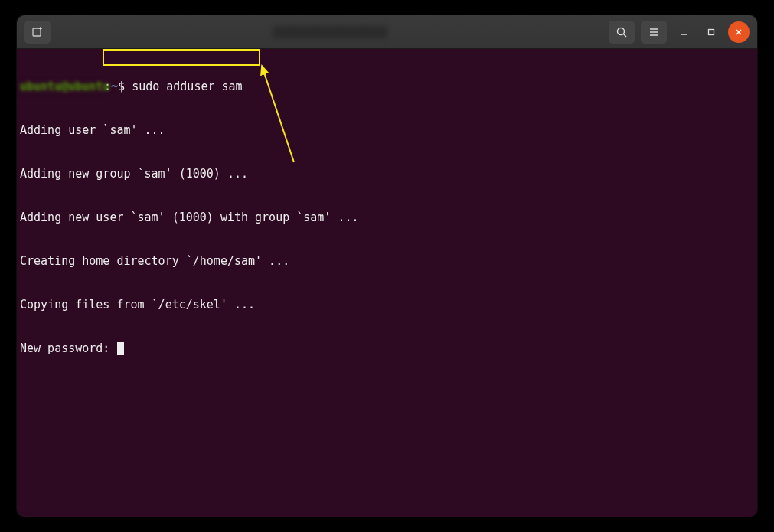 This screenshot has width=774, height=532. Describe the element at coordinates (387, 175) in the screenshot. I see `output-line: Adding new group `sam' (1000) ...` at that location.